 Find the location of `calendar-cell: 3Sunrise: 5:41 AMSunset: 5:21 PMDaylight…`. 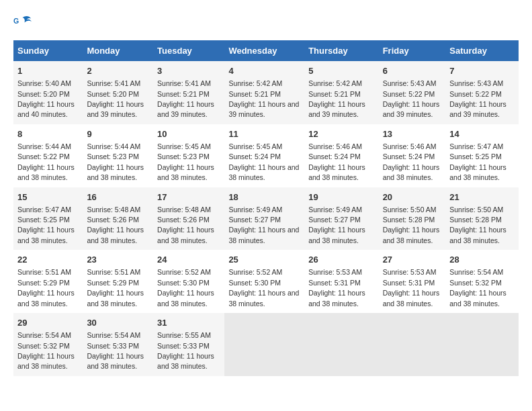

calendar-cell: 3Sunrise: 5:41 AMSunset: 5:21 PMDaylight… is located at coordinates (189, 93).